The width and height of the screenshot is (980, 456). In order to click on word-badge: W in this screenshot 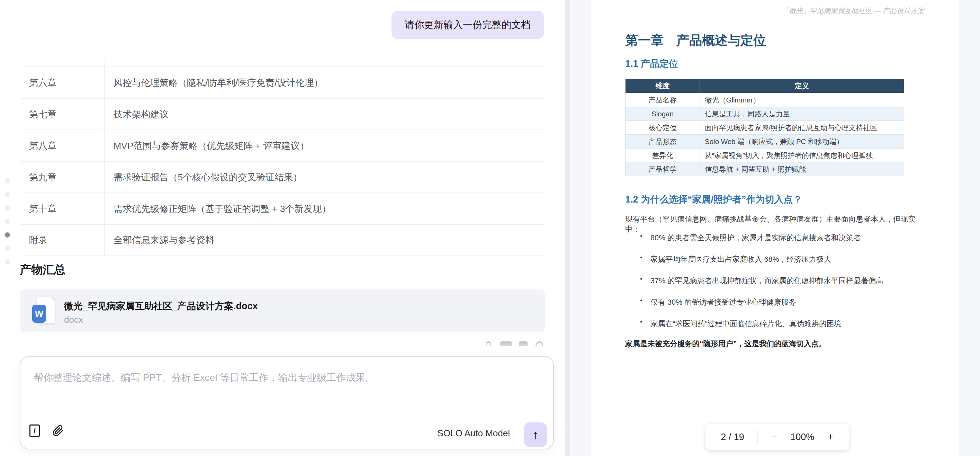, I will do `click(39, 314)`.